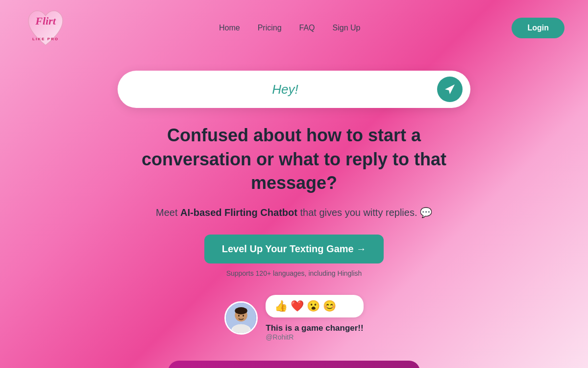 Image resolution: width=588 pixels, height=368 pixels. What do you see at coordinates (294, 212) in the screenshot?
I see `hero-subtext: Meet AI-based Flirting Chatbot that give…` at bounding box center [294, 212].